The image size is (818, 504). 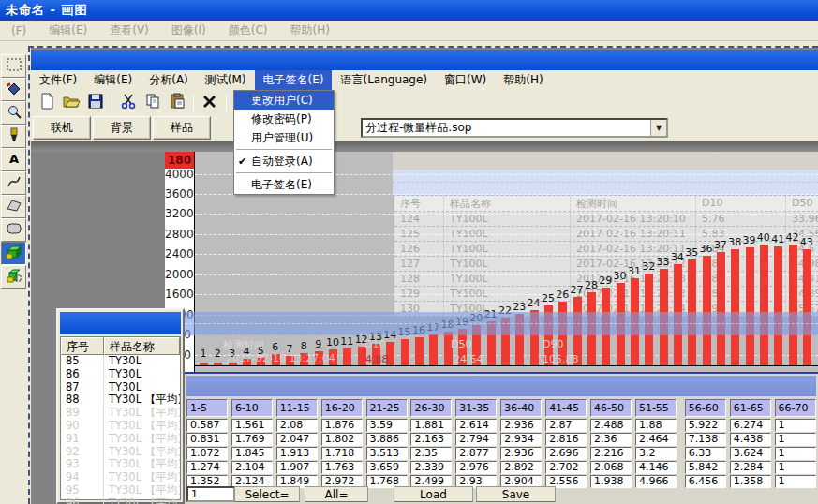 What do you see at coordinates (122, 127) in the screenshot?
I see `button-背景: 背景` at bounding box center [122, 127].